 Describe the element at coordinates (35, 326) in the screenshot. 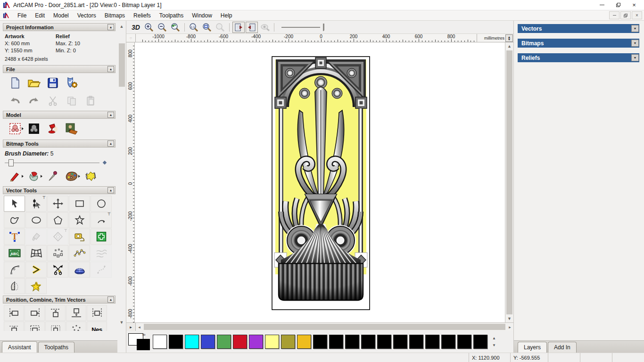

I see `align-contour-2-tool` at that location.